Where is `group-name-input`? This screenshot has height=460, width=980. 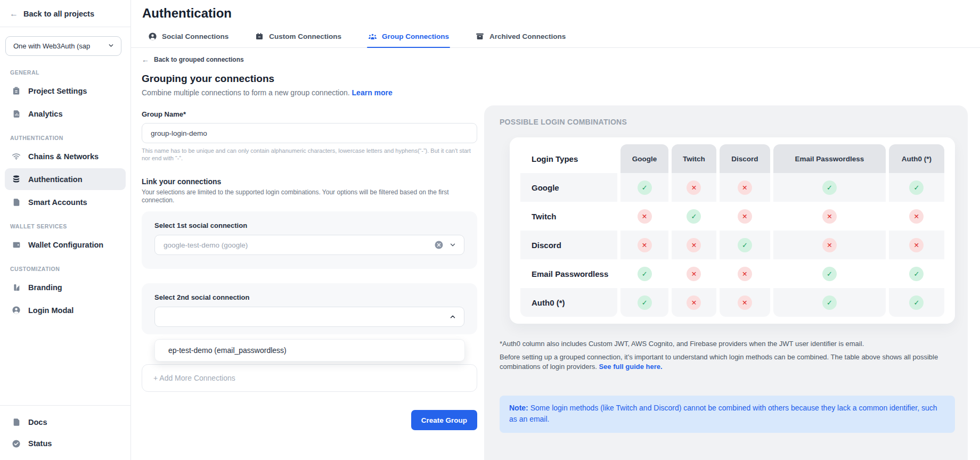
group-name-input is located at coordinates (309, 133).